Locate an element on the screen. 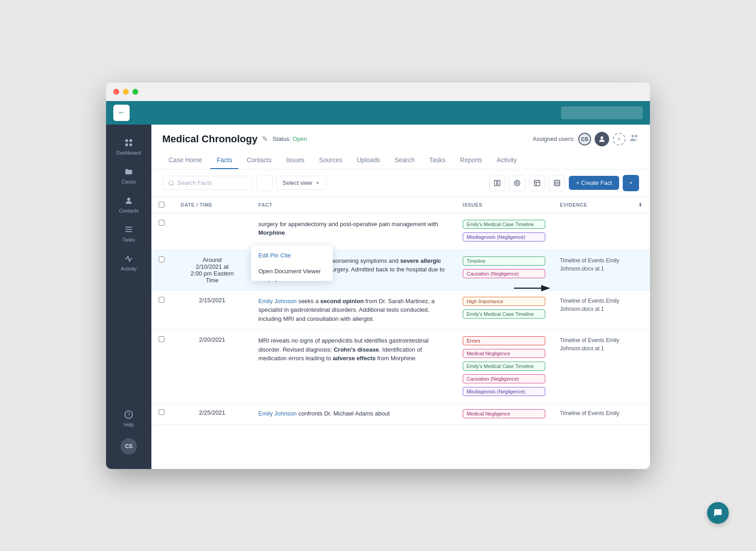 This screenshot has width=756, height=551. sidebar-item-tasks: Tasks is located at coordinates (129, 233).